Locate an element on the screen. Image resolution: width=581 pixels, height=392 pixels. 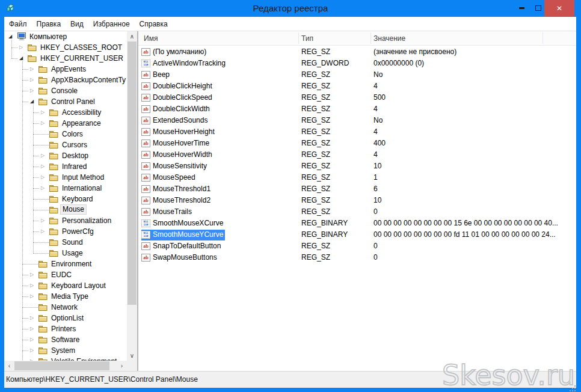
value-item: abBeep is located at coordinates (156, 75).